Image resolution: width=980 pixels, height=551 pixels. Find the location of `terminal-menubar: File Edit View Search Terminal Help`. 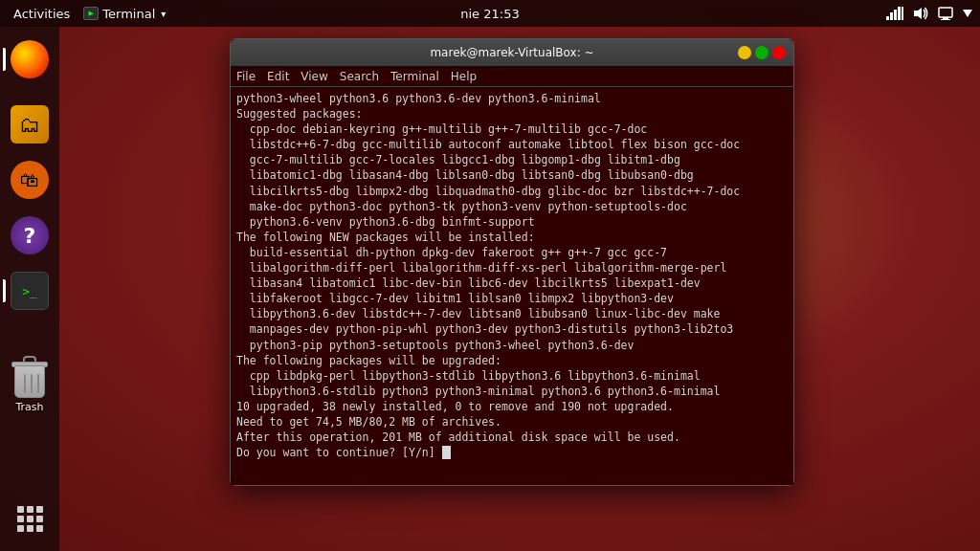

terminal-menubar: File Edit View Search Terminal Help is located at coordinates (512, 77).